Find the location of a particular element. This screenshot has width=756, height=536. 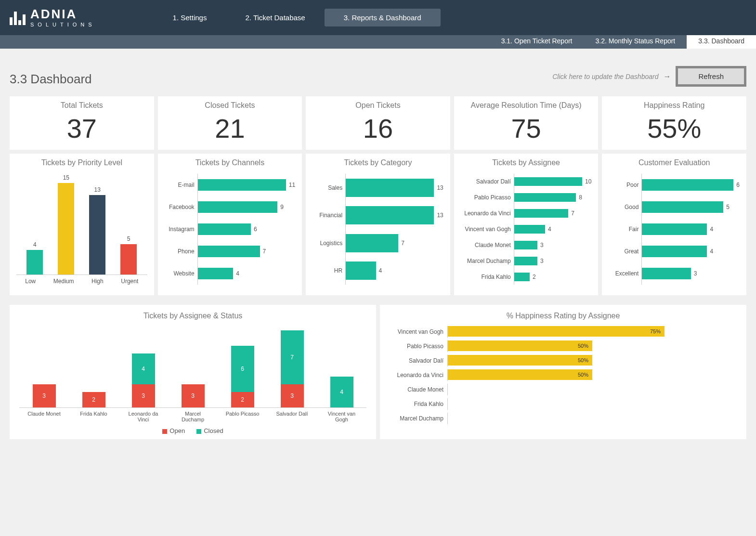

main-nav: 1. Settings 2. Ticket Database 3. Report… is located at coordinates (297, 17).